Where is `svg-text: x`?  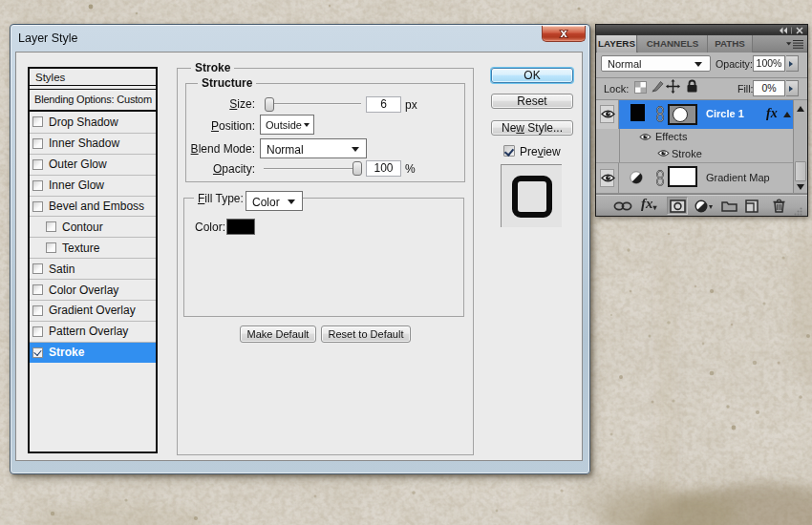 svg-text: x is located at coordinates (564, 32).